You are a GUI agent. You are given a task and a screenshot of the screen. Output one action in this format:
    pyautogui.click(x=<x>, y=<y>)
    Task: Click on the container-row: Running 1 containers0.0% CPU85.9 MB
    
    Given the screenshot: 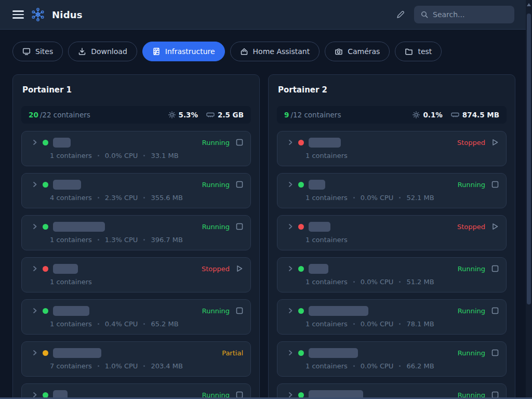 What is the action you would take?
    pyautogui.click(x=136, y=391)
    